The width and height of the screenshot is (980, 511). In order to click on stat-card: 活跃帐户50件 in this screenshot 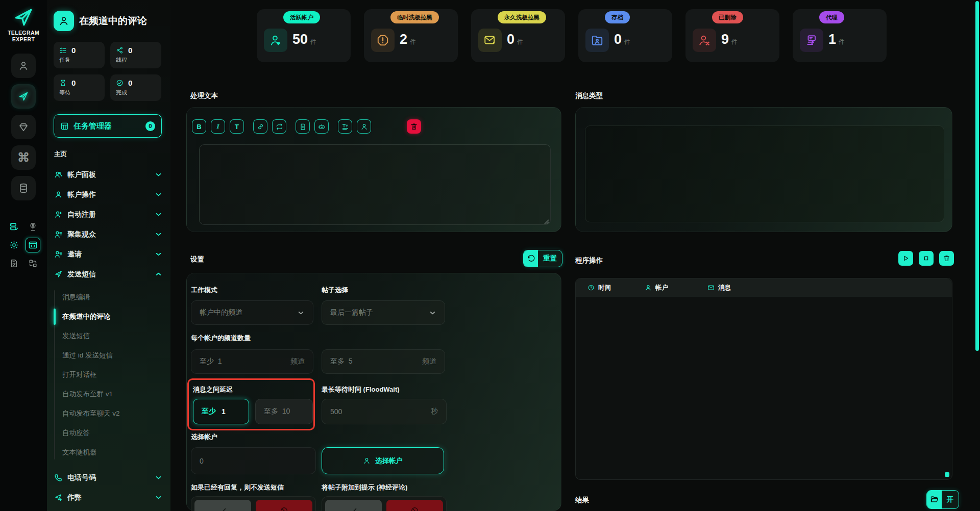, I will do `click(304, 36)`.